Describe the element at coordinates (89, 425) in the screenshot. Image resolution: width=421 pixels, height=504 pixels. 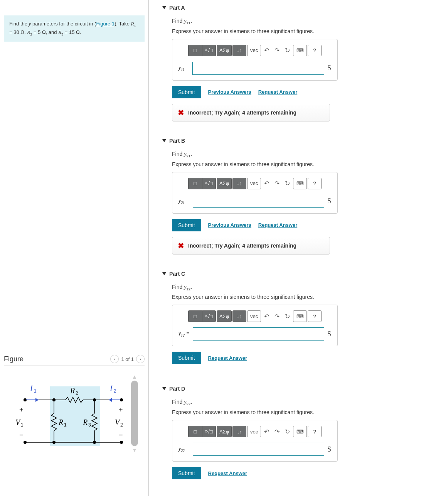
I see `svg-text: 3` at that location.